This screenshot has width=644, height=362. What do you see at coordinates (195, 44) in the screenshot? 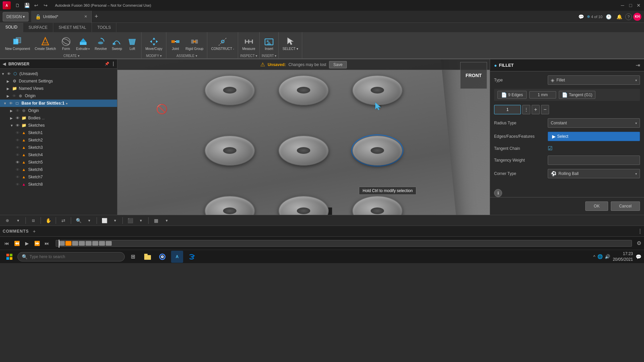
I see `rigid-group-btn: Rigid Group` at bounding box center [195, 44].